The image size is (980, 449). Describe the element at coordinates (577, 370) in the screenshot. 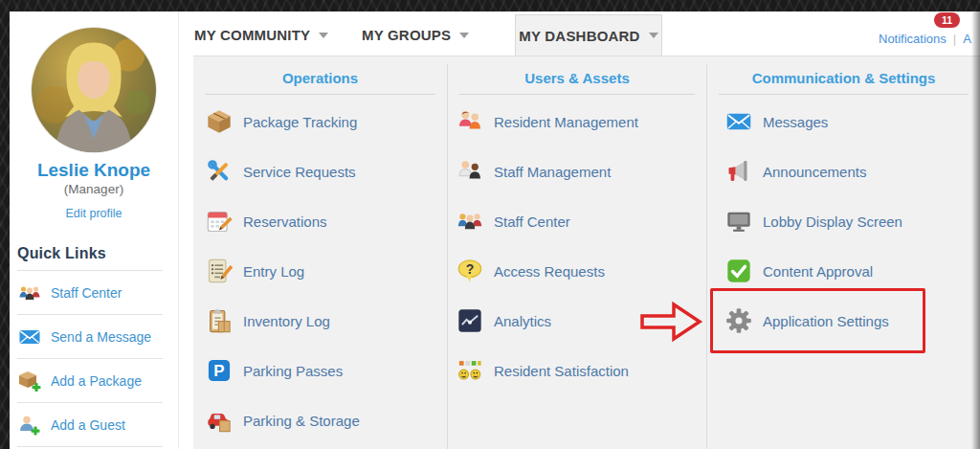

I see `menu-item-resident-satisfaction: Resident Satisfaction` at that location.